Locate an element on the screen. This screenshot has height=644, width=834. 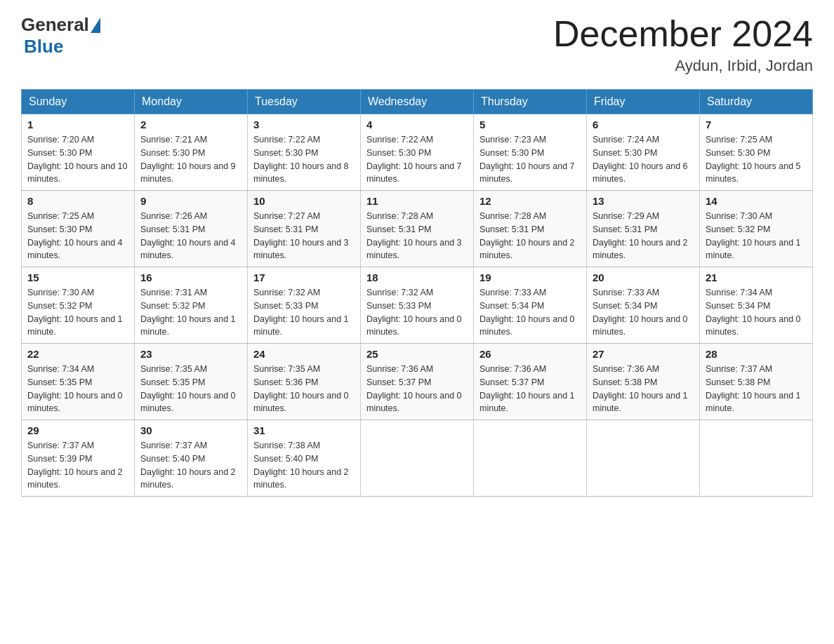
calendar-cell: 27 Sunrise: 7:36 AM Sunset: 5:38 PM Dayl… is located at coordinates (643, 382).